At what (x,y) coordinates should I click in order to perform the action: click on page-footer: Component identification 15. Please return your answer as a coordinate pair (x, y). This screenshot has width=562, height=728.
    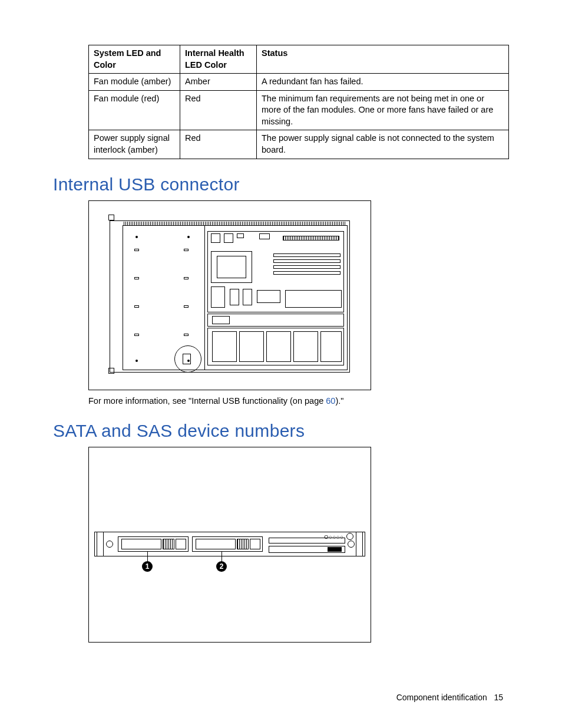
    Looking at the image, I should click on (450, 697).